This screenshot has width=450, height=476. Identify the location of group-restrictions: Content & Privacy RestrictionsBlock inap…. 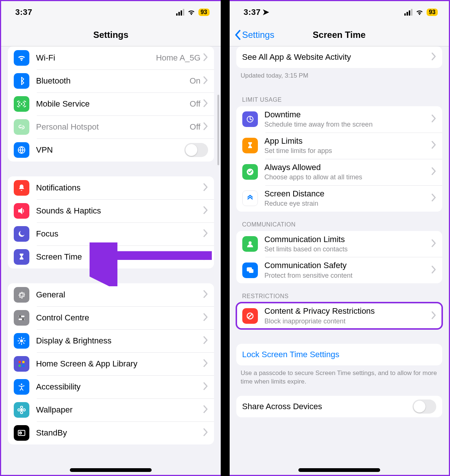
(340, 316).